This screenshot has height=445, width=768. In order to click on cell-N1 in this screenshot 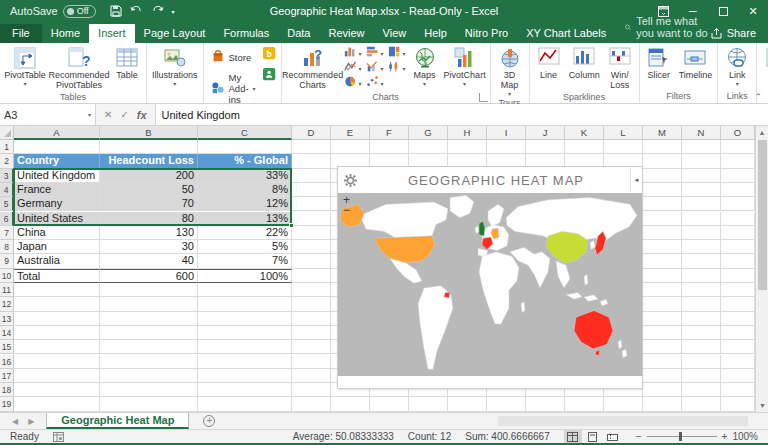, I will do `click(702, 147)`.